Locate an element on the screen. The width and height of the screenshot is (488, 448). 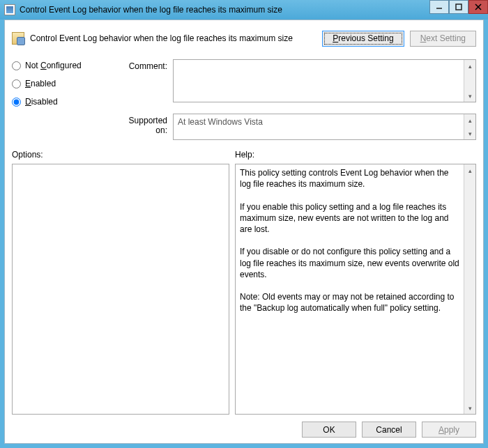
comment-scrollbar: ▴ ▾ is located at coordinates (470, 81).